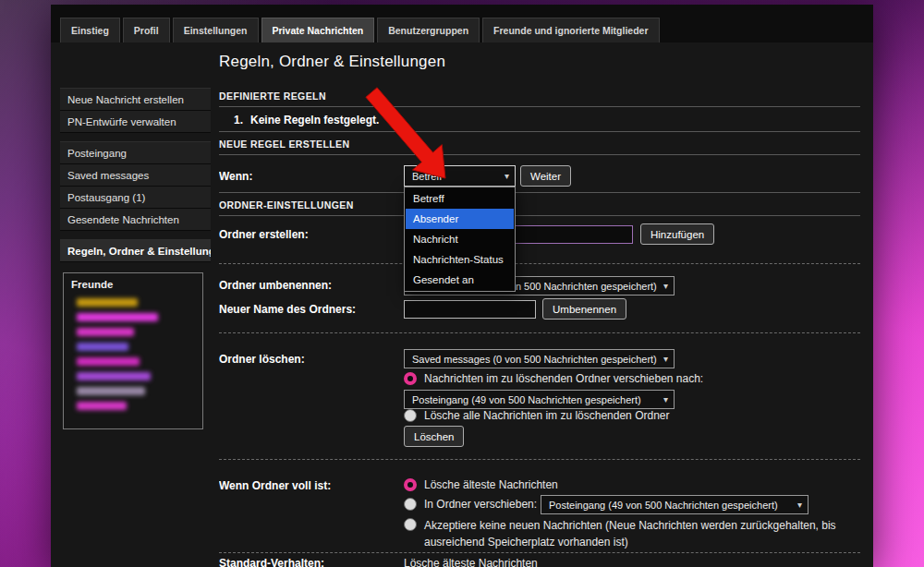 The width and height of the screenshot is (924, 567). I want to click on sidebar-item-postausgang: Postausgang (1), so click(135, 198).